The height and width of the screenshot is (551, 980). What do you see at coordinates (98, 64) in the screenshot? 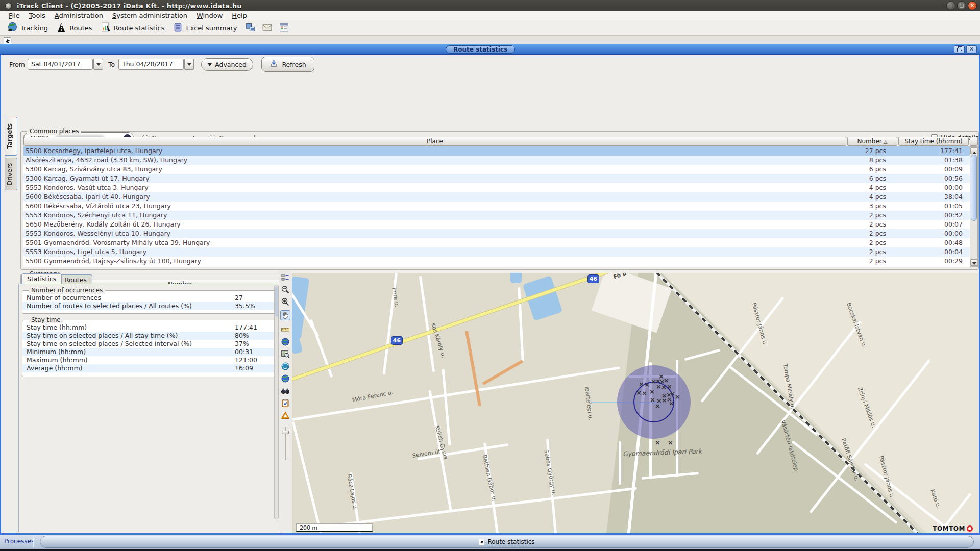
I see `from-date-dropdown` at bounding box center [98, 64].